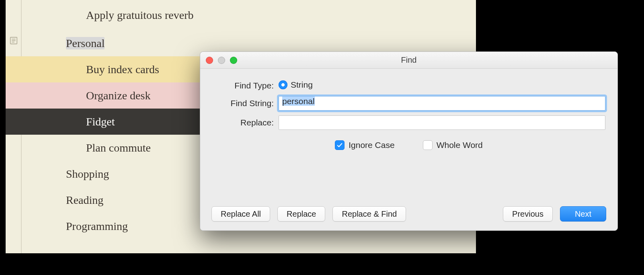 The width and height of the screenshot is (644, 275). What do you see at coordinates (97, 226) in the screenshot?
I see `list-item-text: Programming` at bounding box center [97, 226].